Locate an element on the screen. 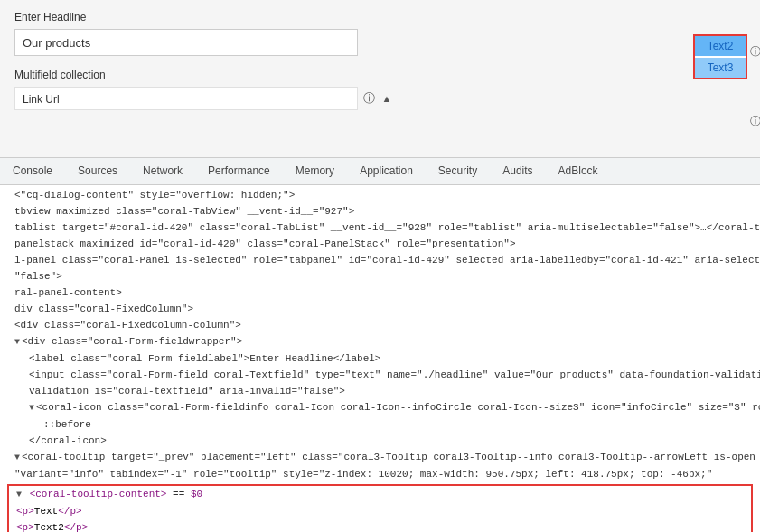 This screenshot has height=532, width=760. code-line: <div class="coral-FixedColumn-column"> is located at coordinates (380, 325).